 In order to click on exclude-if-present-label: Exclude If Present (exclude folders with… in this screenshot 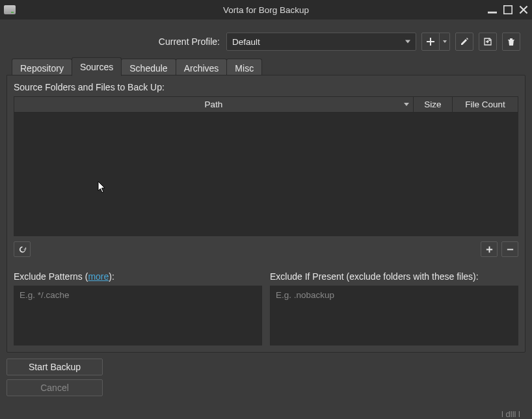, I will do `click(394, 277)`.